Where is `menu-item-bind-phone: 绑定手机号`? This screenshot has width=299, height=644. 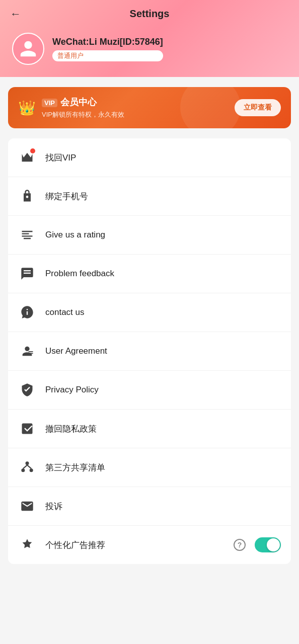
menu-item-bind-phone: 绑定手机号 is located at coordinates (150, 196).